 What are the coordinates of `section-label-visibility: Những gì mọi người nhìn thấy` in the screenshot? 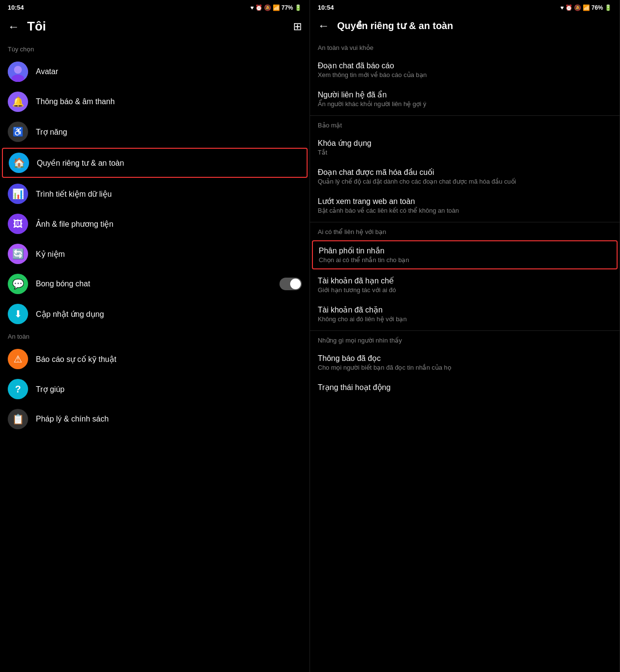 It's located at (465, 340).